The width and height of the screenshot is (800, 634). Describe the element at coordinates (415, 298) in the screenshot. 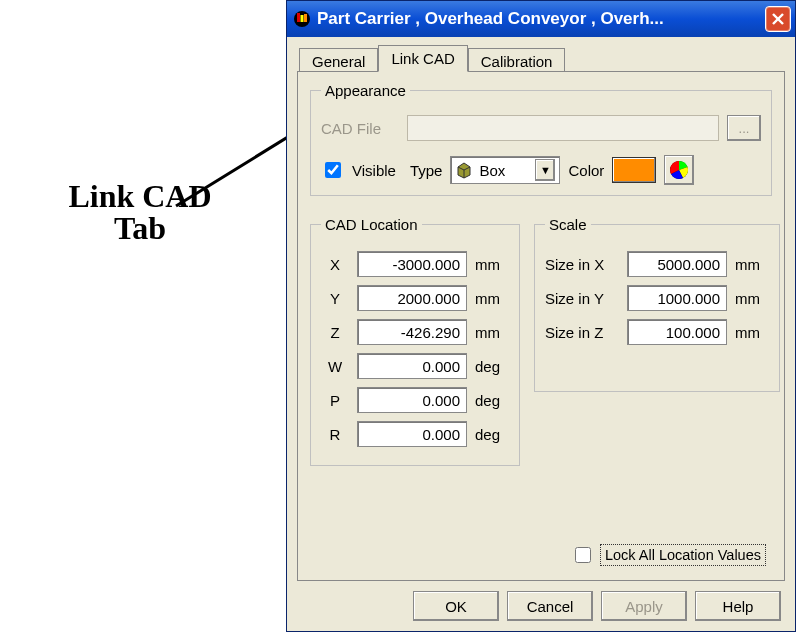

I see `row-y: Ymm` at that location.